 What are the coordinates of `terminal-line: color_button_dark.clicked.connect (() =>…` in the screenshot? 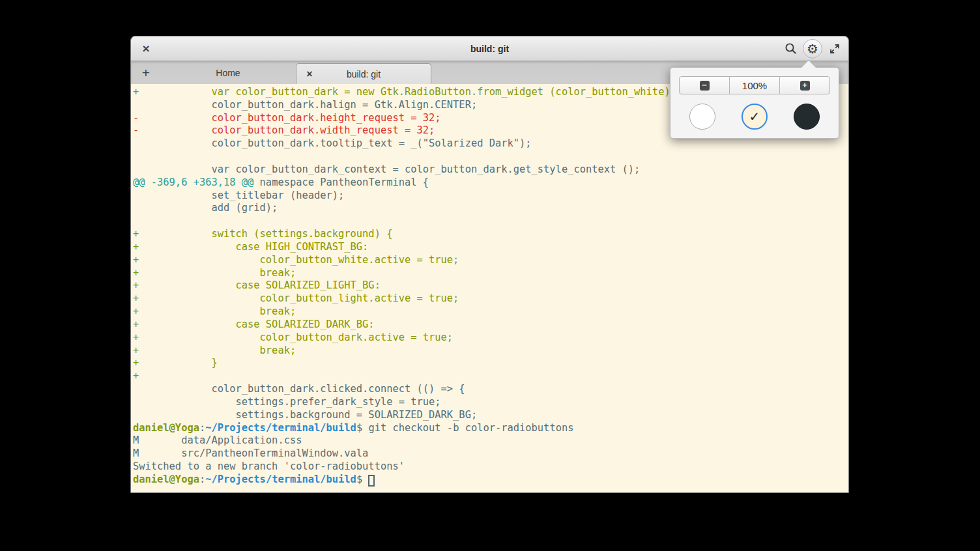 It's located at (491, 389).